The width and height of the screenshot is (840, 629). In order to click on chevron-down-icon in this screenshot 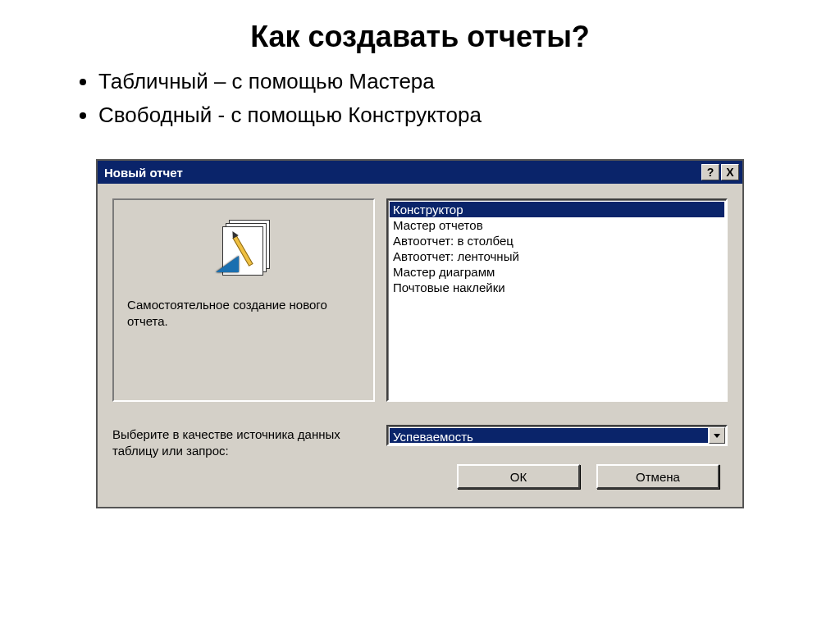, I will do `click(717, 435)`.